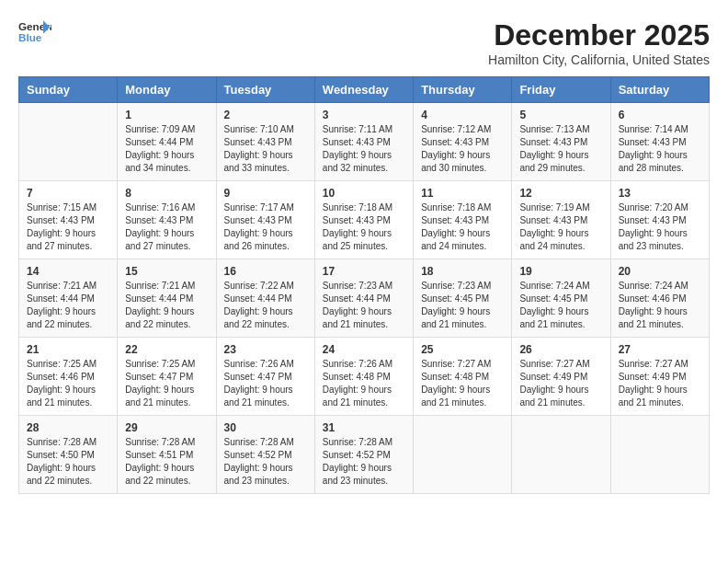 This screenshot has width=728, height=563. Describe the element at coordinates (660, 142) in the screenshot. I see `day-cell: 6Sunrise: 7:14 AM Sunset: 4:43 PM Daylig…` at that location.